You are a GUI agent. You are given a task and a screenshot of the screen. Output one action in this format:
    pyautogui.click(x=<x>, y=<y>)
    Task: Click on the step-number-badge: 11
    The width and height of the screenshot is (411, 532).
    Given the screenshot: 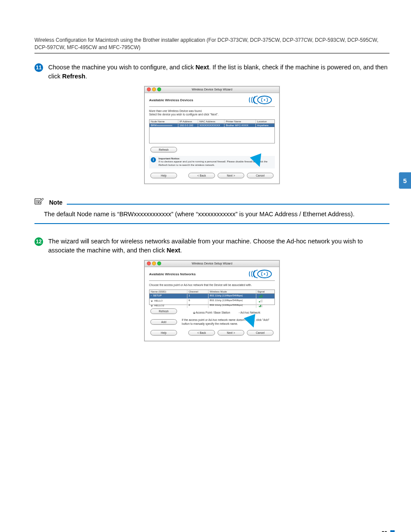 What is the action you would take?
    pyautogui.click(x=39, y=68)
    